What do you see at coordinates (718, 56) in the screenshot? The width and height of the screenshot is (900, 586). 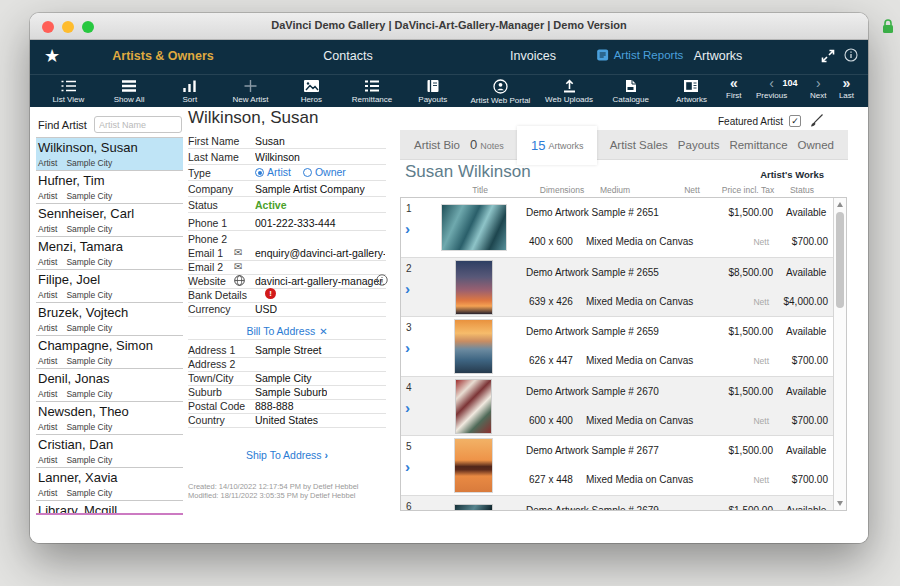 I see `nav-tab-artworks: Artworks` at bounding box center [718, 56].